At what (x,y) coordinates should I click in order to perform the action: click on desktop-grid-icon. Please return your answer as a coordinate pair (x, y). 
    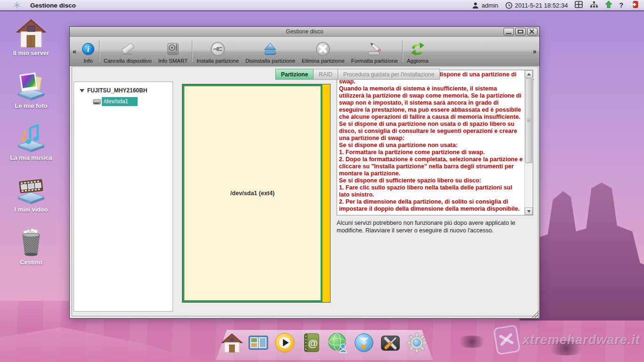
    Looking at the image, I should click on (579, 5).